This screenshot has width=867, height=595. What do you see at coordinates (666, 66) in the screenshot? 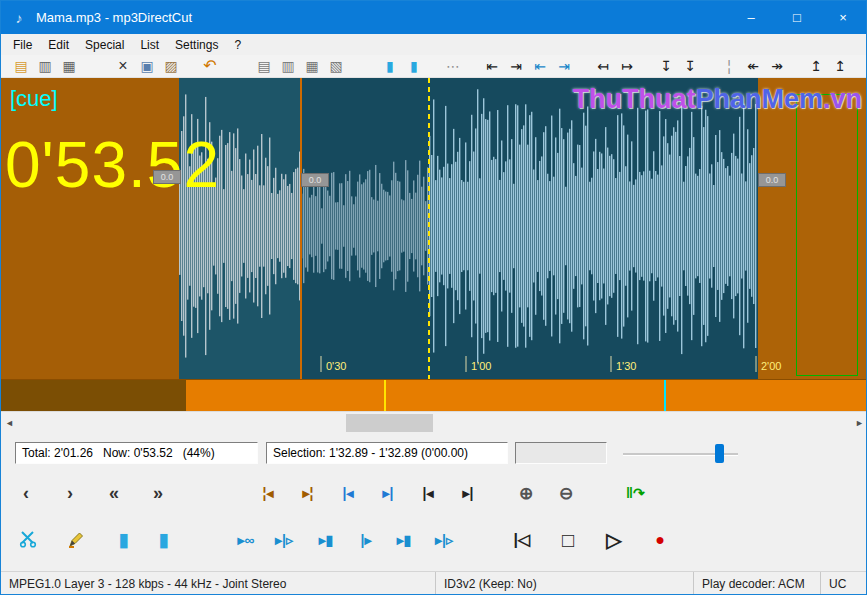
I see `drop-begin-button: ↧` at bounding box center [666, 66].